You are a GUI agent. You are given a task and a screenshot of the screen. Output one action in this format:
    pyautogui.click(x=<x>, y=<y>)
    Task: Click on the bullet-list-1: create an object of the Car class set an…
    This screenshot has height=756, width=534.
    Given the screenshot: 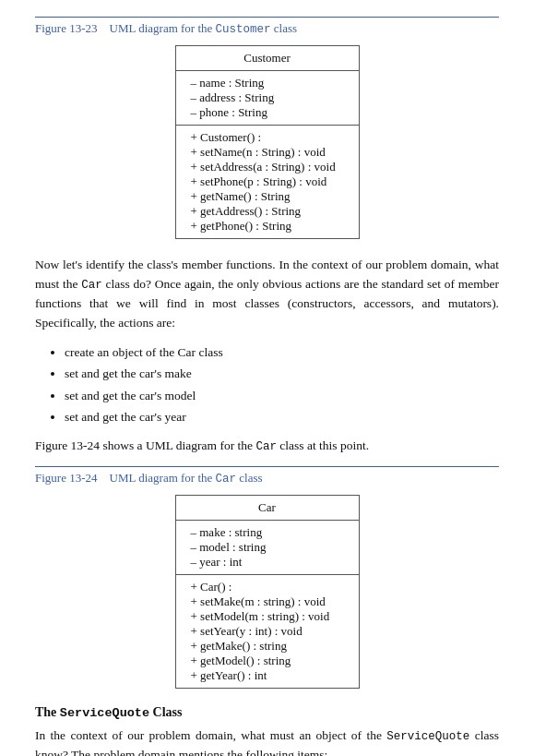 What is the action you would take?
    pyautogui.click(x=282, y=385)
    